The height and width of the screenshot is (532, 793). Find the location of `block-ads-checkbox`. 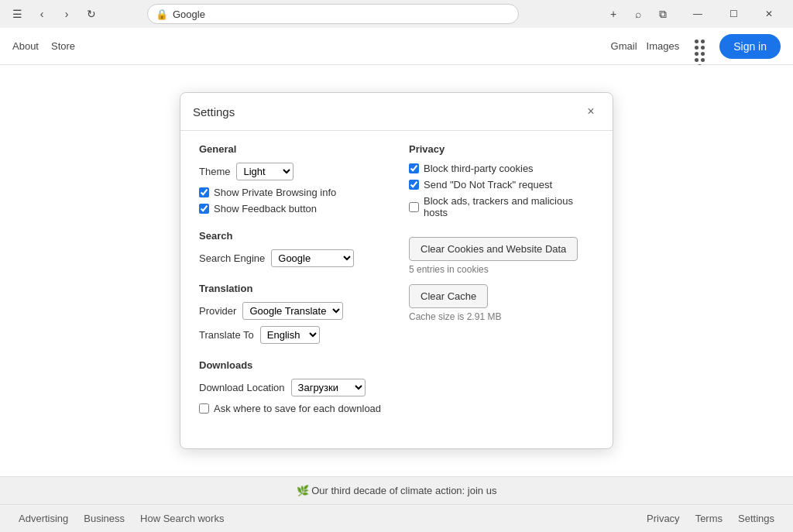

block-ads-checkbox is located at coordinates (414, 208).